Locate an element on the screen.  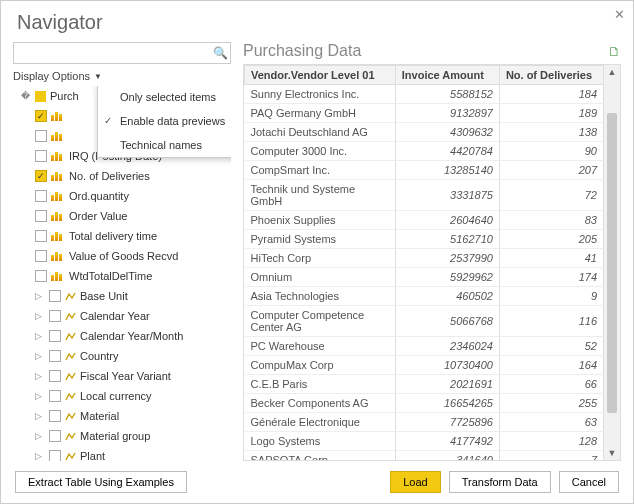
table-row: C.E.B Paris202169166 is located at coordinates (424, 384).